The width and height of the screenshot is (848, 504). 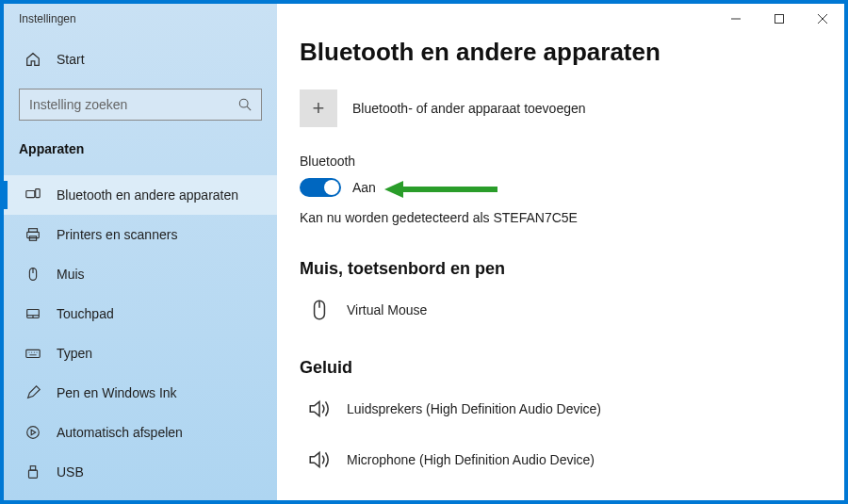 I want to click on section-heading-mkb: Muis, toetsenbord en pen, so click(x=556, y=269).